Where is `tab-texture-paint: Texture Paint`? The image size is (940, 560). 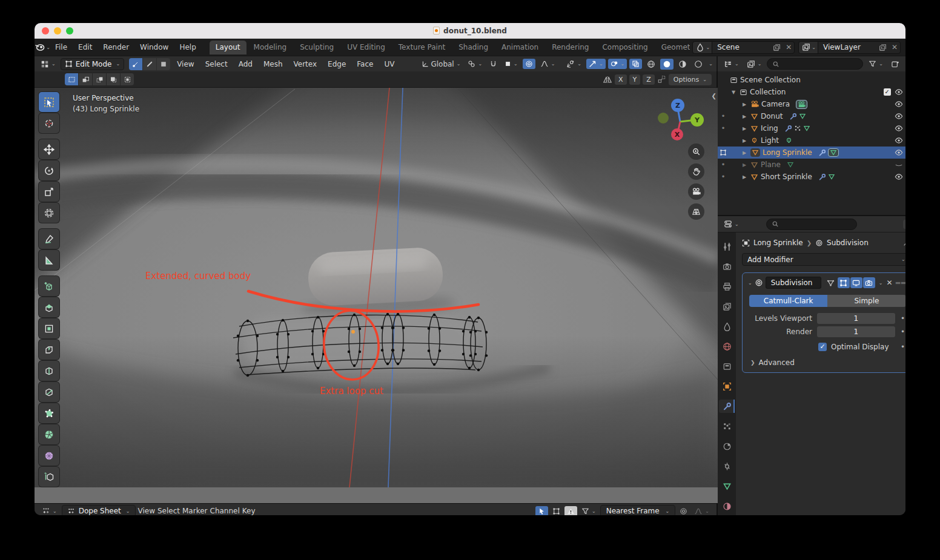 tab-texture-paint: Texture Paint is located at coordinates (422, 47).